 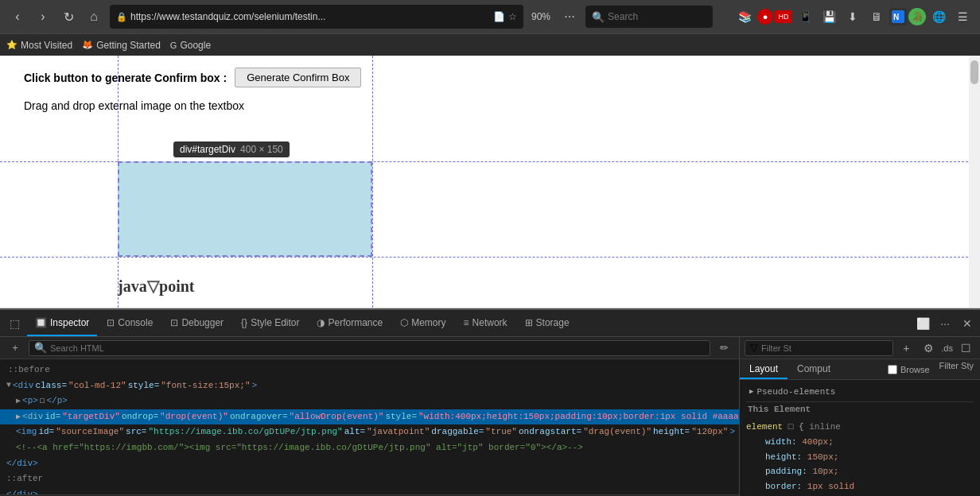 What do you see at coordinates (824, 348) in the screenshot?
I see `css-filter-input` at bounding box center [824, 348].